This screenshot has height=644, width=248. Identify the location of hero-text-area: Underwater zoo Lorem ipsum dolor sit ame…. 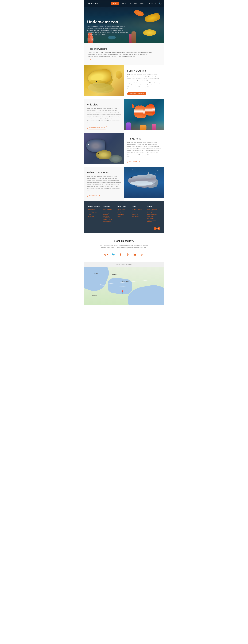
(108, 28).